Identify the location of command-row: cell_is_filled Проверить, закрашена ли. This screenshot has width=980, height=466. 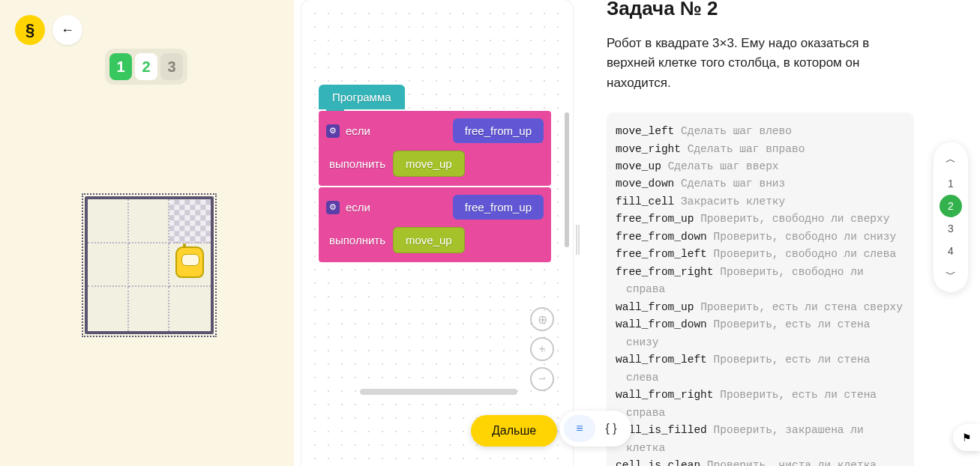
(760, 430).